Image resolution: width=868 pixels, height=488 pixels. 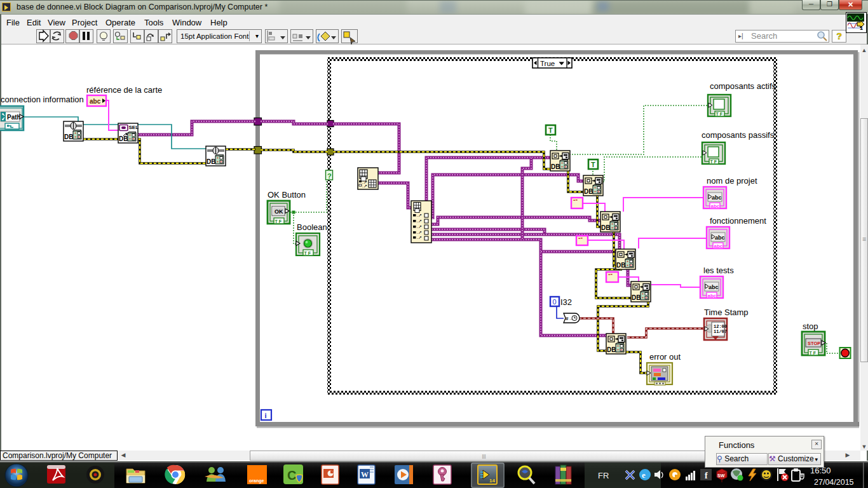 I want to click on svg-text: STOP, so click(x=814, y=343).